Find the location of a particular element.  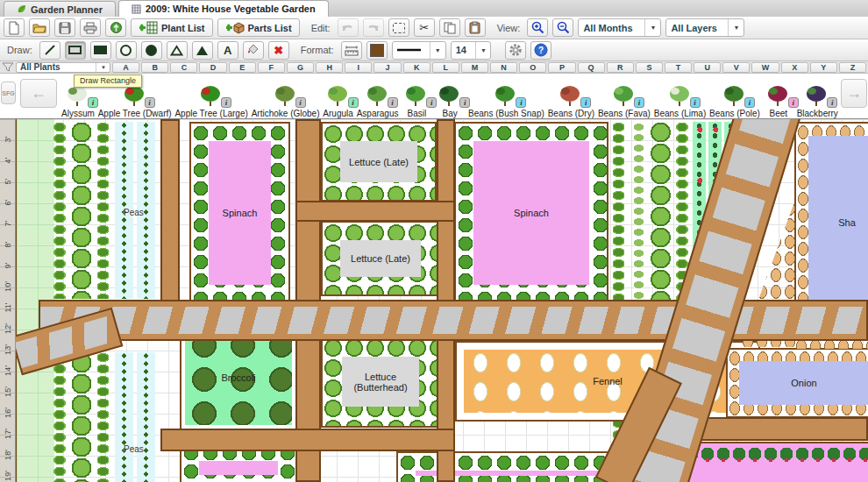

paste-button is located at coordinates (475, 28).